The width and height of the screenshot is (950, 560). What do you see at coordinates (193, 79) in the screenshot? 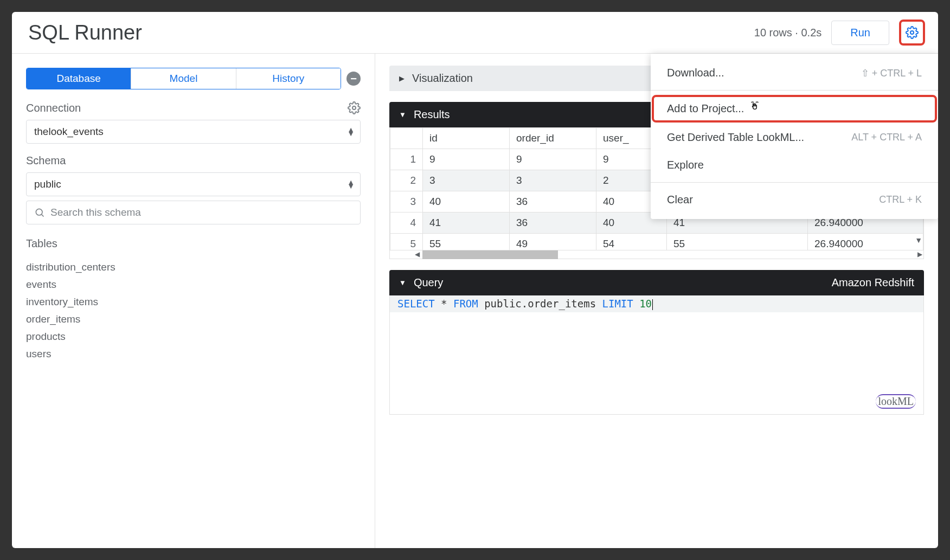
I see `sidebar-top: Database Model History −` at bounding box center [193, 79].